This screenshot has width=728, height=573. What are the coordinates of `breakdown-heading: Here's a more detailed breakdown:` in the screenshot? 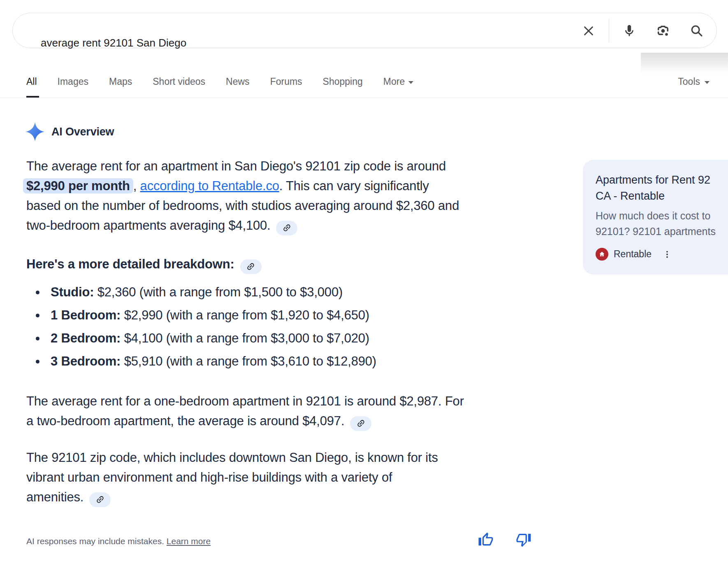 It's located at (144, 264).